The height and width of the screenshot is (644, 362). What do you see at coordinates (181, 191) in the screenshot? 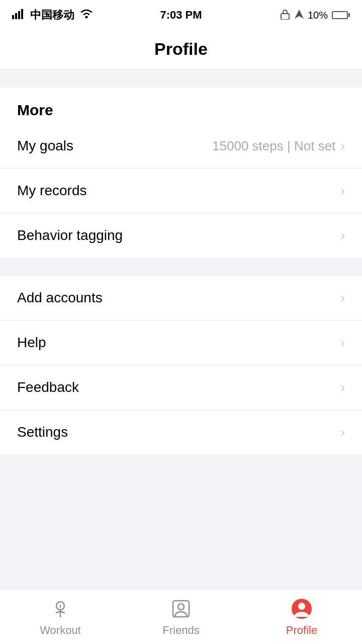
I see `my-records-item: My records ›` at bounding box center [181, 191].